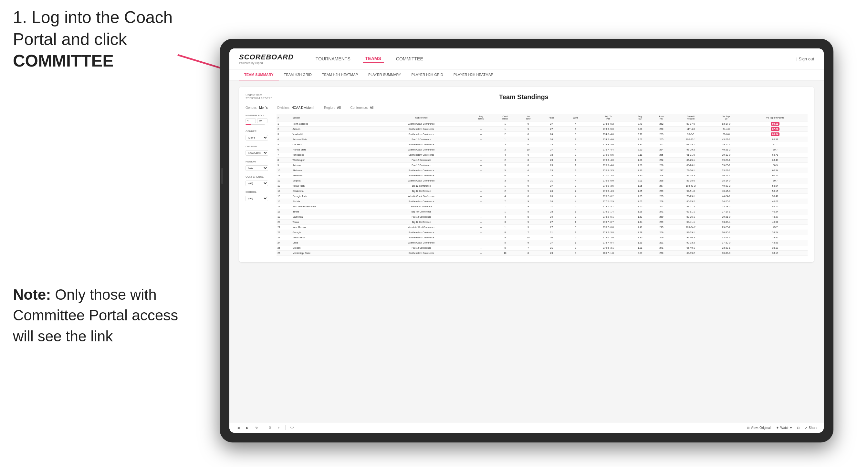  I want to click on cell-avg-sg: 1.63, so click(640, 201).